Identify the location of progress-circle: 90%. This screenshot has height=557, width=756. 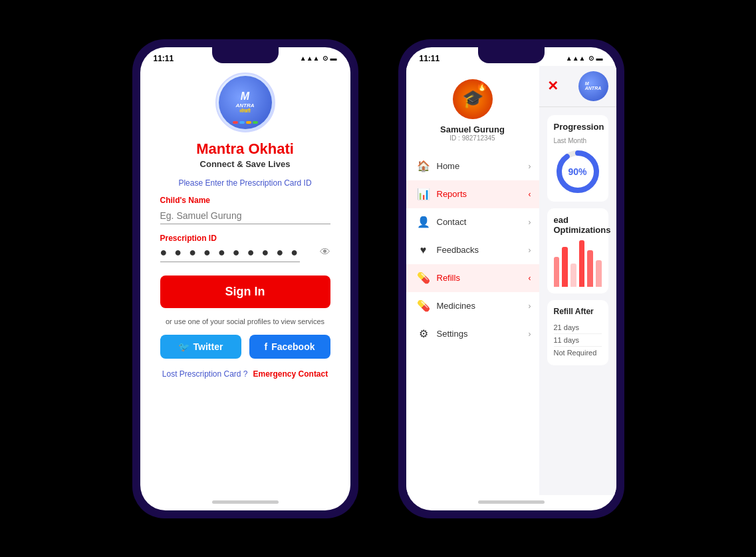
(578, 172).